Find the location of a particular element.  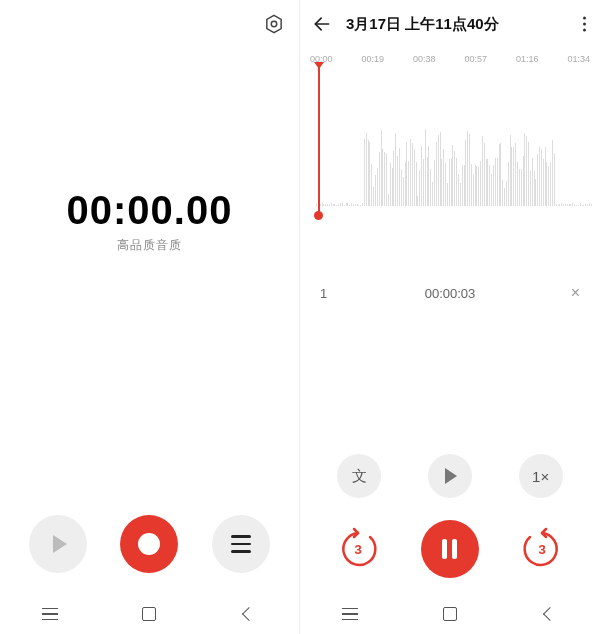

play-button-secondary is located at coordinates (450, 476).